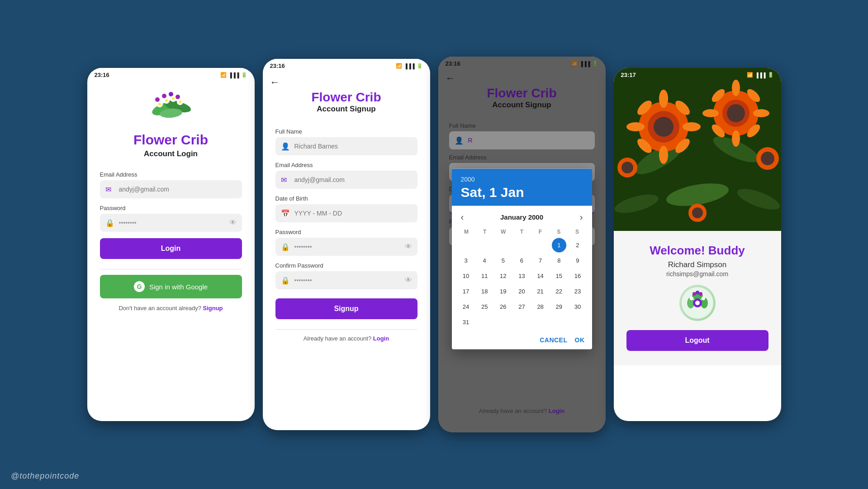 The image size is (868, 489). What do you see at coordinates (346, 109) in the screenshot?
I see `signup-page-title: Account Signup` at bounding box center [346, 109].